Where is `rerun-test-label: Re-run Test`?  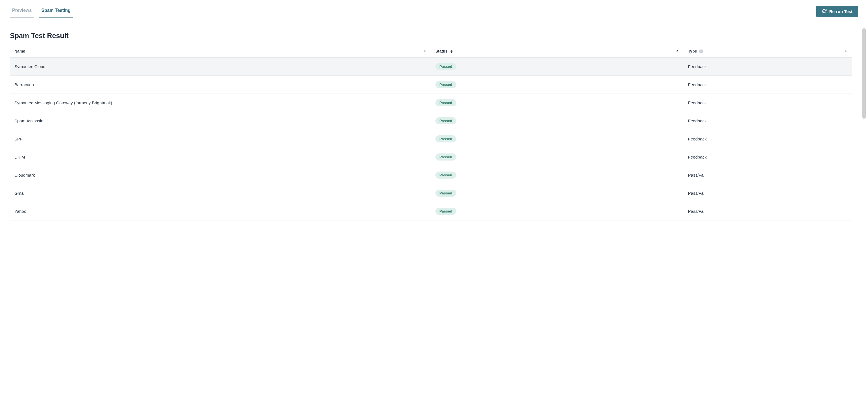
rerun-test-label: Re-run Test is located at coordinates (841, 11).